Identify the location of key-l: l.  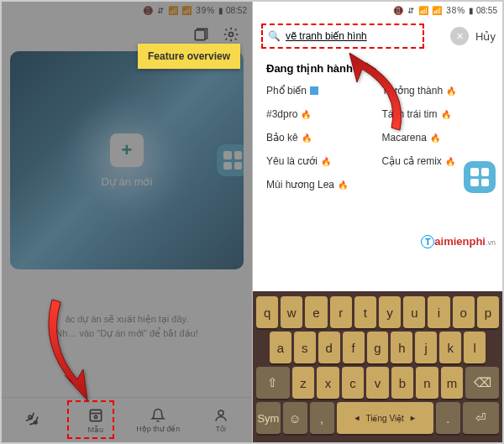
(475, 347).